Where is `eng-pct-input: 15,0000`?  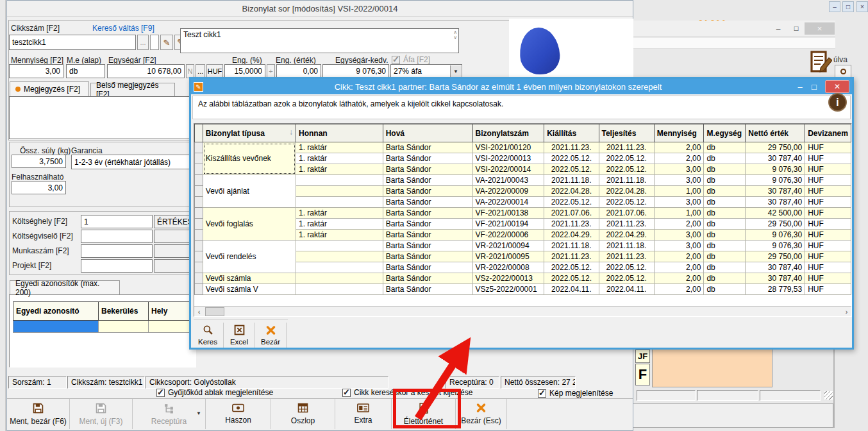
eng-pct-input: 15,0000 is located at coordinates (245, 71).